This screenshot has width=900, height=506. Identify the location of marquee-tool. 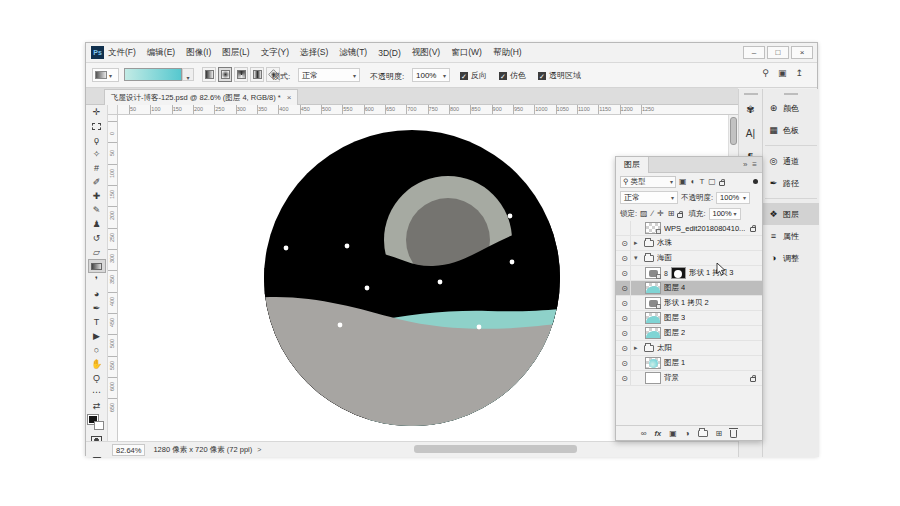
(97, 126).